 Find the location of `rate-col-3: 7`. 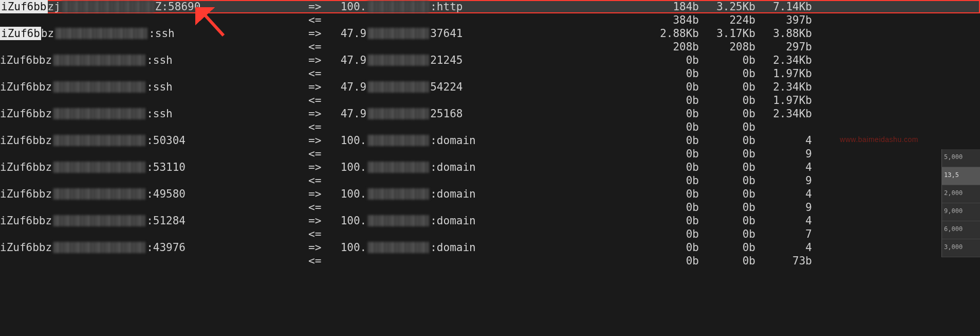

rate-col-3: 7 is located at coordinates (784, 234).